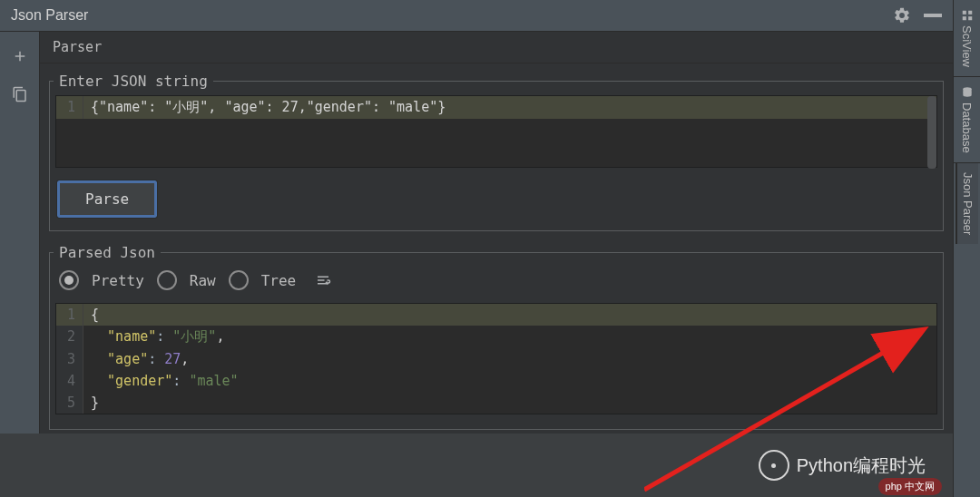  What do you see at coordinates (967, 38) in the screenshot?
I see `sidebar-item-sciview: SciView` at bounding box center [967, 38].